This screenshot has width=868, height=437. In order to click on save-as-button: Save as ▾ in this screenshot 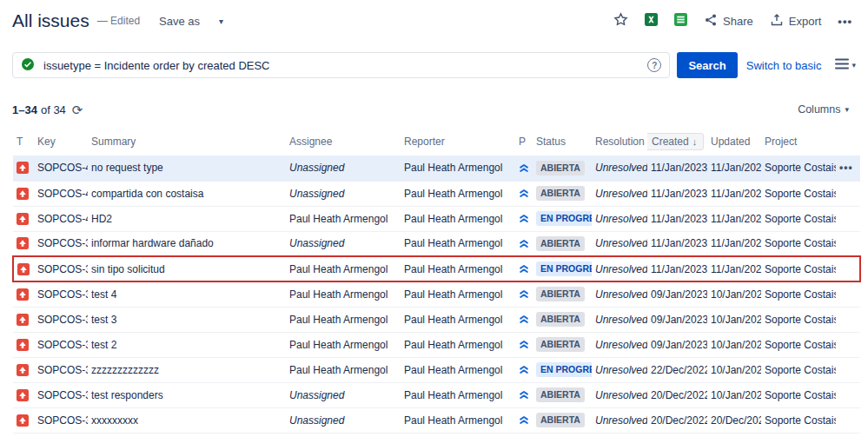, I will do `click(191, 21)`.